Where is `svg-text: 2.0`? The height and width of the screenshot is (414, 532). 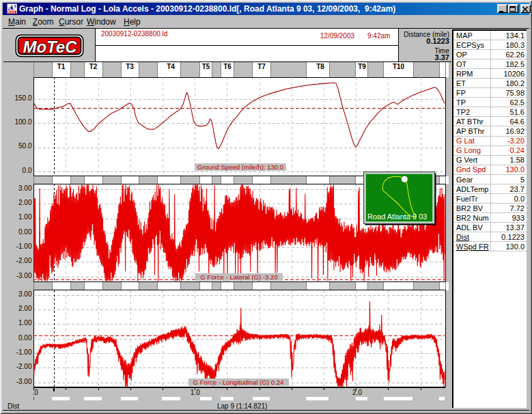
svg-text: 2.0 is located at coordinates (357, 392).